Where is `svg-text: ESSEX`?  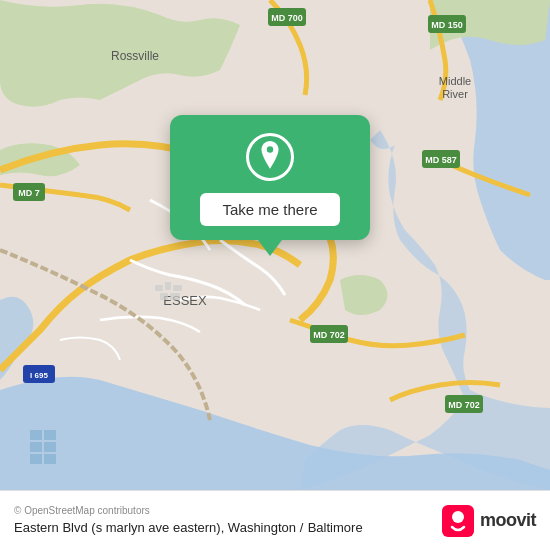
svg-text: ESSEX is located at coordinates (185, 300).